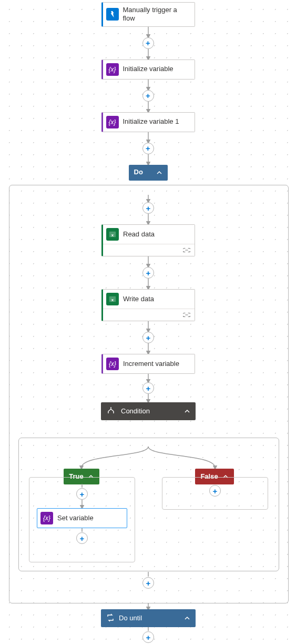 Image resolution: width=296 pixels, height=644 pixels. What do you see at coordinates (111, 411) in the screenshot?
I see `condition-icon` at bounding box center [111, 411].